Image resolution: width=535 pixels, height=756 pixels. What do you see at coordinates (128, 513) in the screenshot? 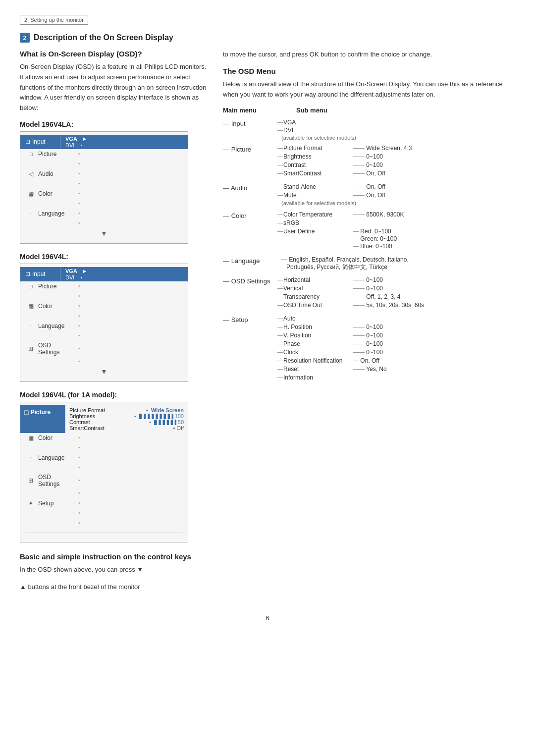
I see `model3-right9: •` at bounding box center [128, 513].